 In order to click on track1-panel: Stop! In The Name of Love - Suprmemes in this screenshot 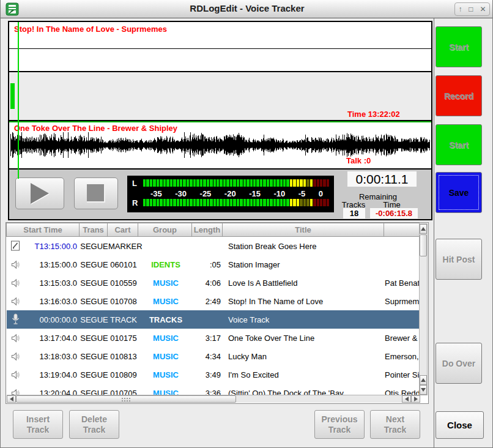, I will do `click(220, 47)`.